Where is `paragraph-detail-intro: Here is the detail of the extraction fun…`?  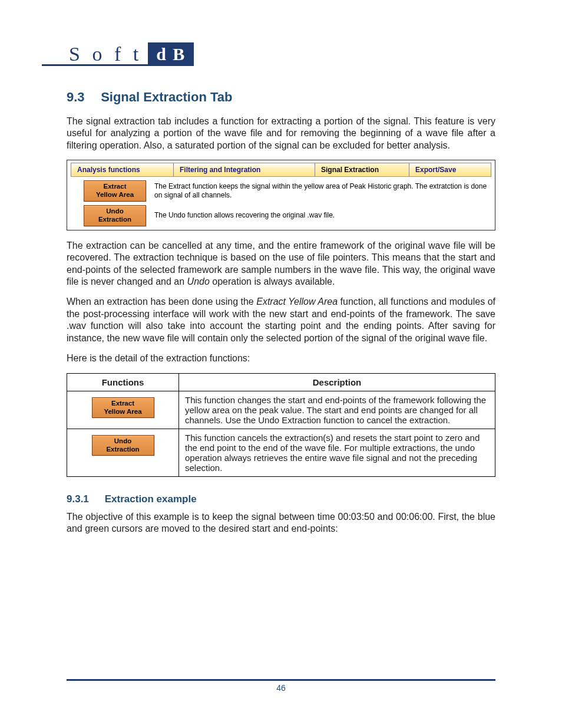
paragraph-detail-intro: Here is the detail of the extraction fun… is located at coordinates (281, 358).